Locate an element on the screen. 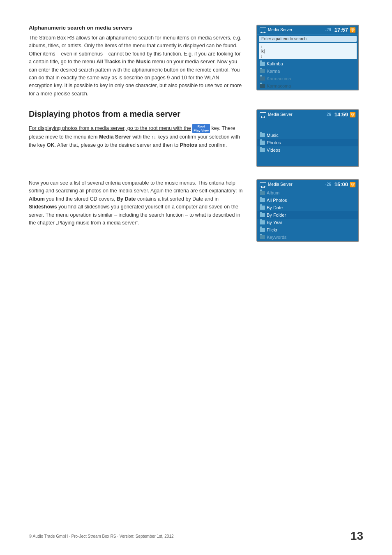 The image size is (392, 555). screen-search-bar: Enter a pattern to search is located at coordinates (308, 39).